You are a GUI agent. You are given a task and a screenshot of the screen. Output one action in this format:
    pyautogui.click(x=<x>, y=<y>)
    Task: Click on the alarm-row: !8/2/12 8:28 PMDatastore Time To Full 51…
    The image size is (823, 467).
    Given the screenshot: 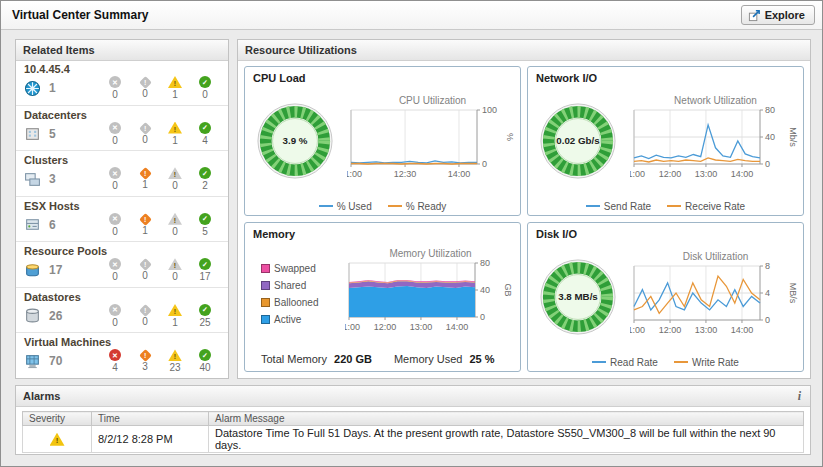 What is the action you would take?
    pyautogui.click(x=414, y=440)
    